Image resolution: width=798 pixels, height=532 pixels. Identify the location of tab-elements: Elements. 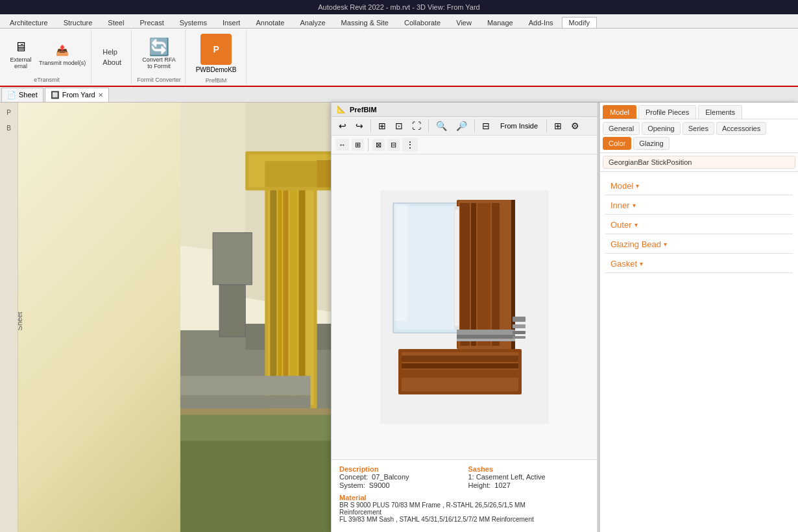
(720, 112).